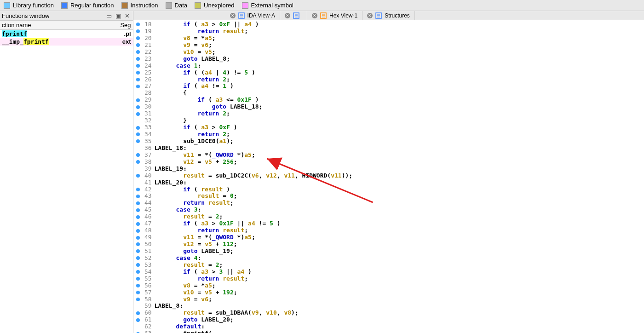  Describe the element at coordinates (389, 100) in the screenshot. I see `code-line: 29 if ( a3 <= 0x1F )` at that location.